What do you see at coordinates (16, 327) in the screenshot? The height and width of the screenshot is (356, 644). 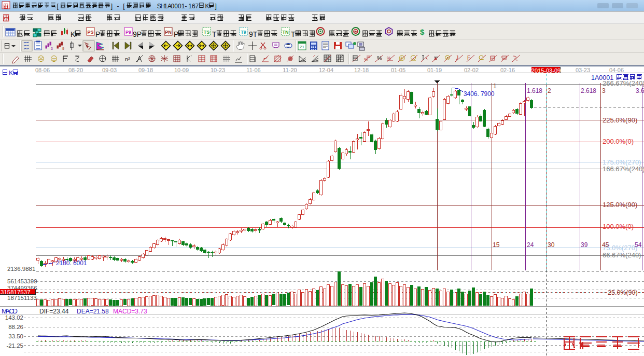 I see `svg-text: 88.26` at bounding box center [16, 327].